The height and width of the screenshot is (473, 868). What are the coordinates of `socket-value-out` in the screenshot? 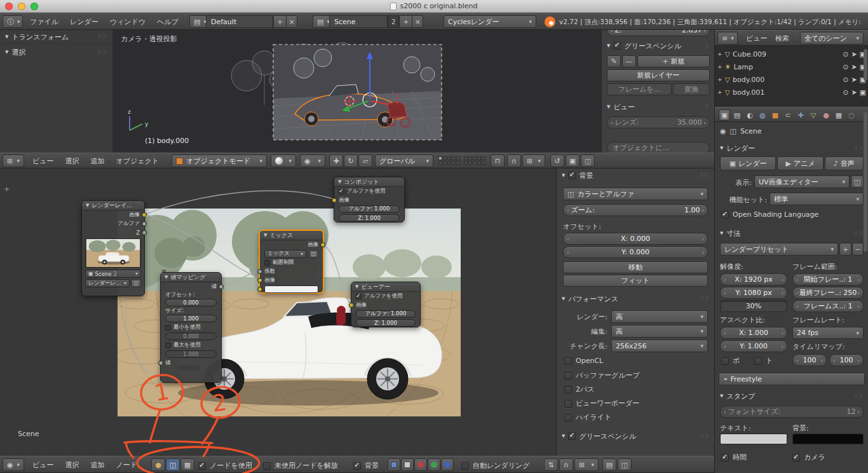 It's located at (221, 287).